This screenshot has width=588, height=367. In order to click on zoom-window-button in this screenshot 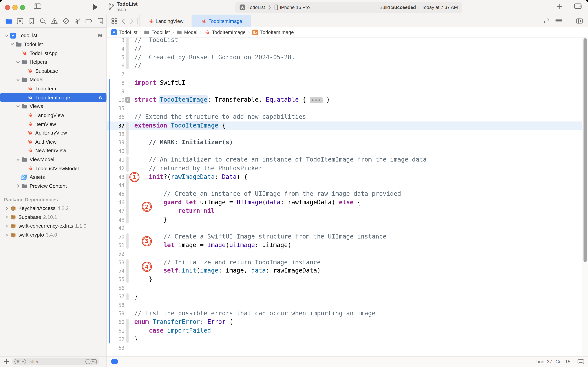, I will do `click(22, 8)`.